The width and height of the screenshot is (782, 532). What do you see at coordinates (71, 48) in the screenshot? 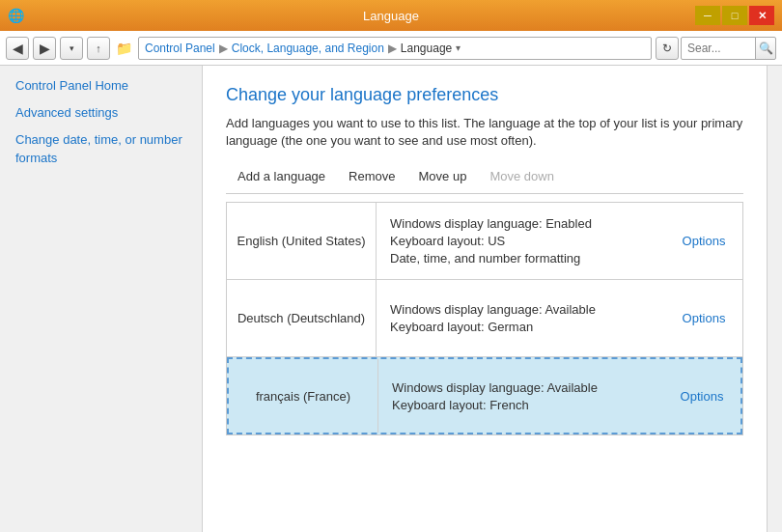
I see `dropdown-history-button: ▾` at bounding box center [71, 48].